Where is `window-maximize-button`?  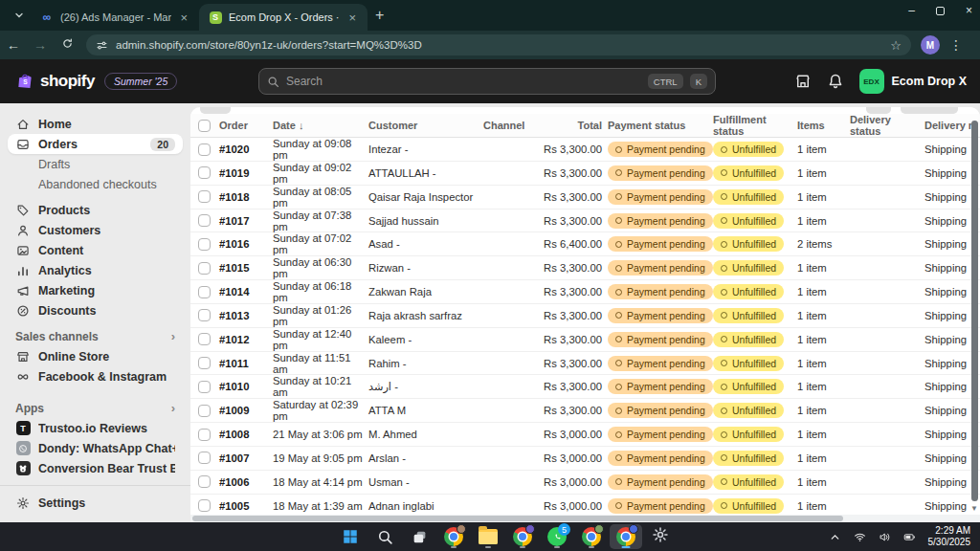
window-maximize-button is located at coordinates (940, 11).